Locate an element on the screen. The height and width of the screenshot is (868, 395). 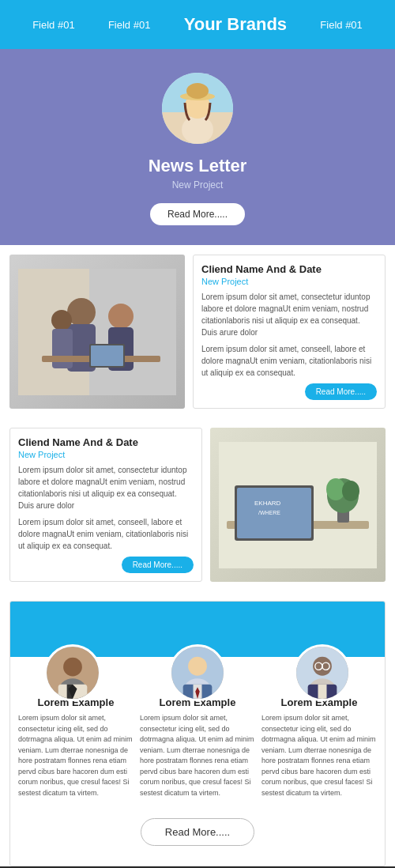
hero-read-more-button: Read More..... is located at coordinates (198, 214).